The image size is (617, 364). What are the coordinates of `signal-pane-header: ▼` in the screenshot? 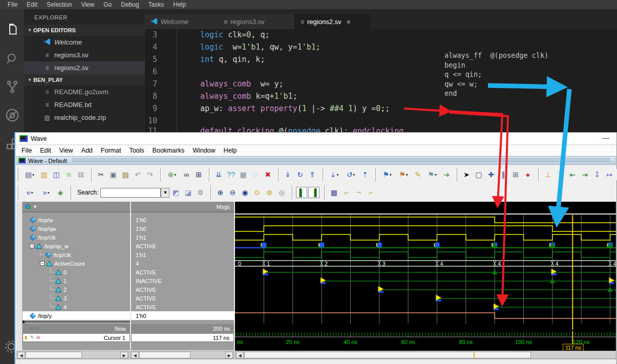 It's located at (76, 207).